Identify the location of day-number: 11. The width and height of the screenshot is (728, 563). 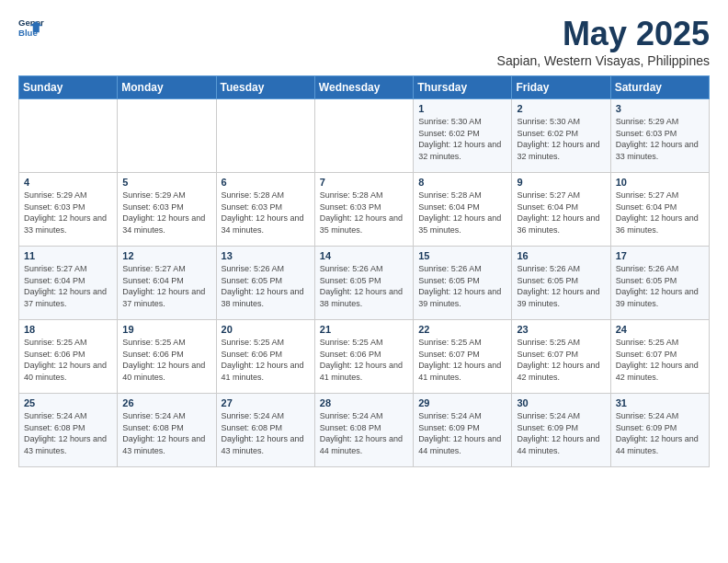
(68, 256).